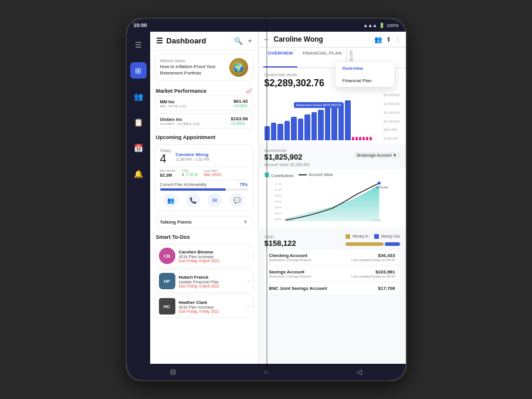  What do you see at coordinates (138, 174) in the screenshot?
I see `sidebar-icon-bell: 🔔` at bounding box center [138, 174].